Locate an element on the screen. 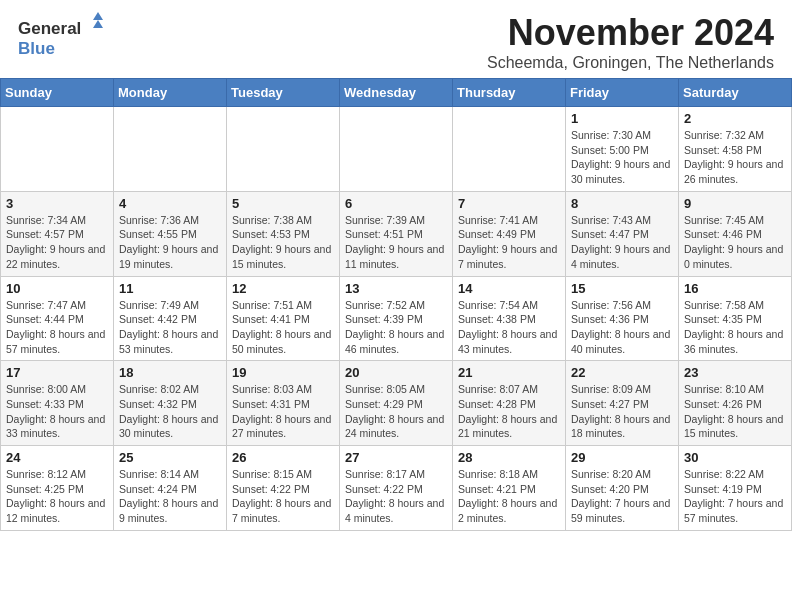 The height and width of the screenshot is (612, 792). calendar-week-3: 10Sunrise: 7:47 AM Sunset: 4:44 PM Dayli… is located at coordinates (396, 318).